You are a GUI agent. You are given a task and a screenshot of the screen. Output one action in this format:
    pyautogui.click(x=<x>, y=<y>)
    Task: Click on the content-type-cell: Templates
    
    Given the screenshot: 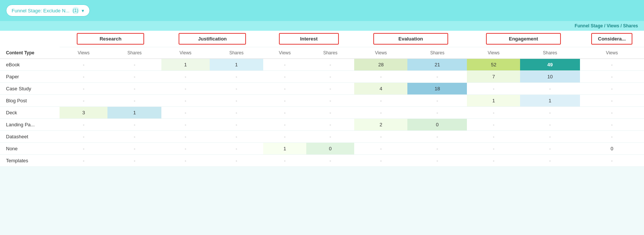 What is the action you would take?
    pyautogui.click(x=30, y=161)
    